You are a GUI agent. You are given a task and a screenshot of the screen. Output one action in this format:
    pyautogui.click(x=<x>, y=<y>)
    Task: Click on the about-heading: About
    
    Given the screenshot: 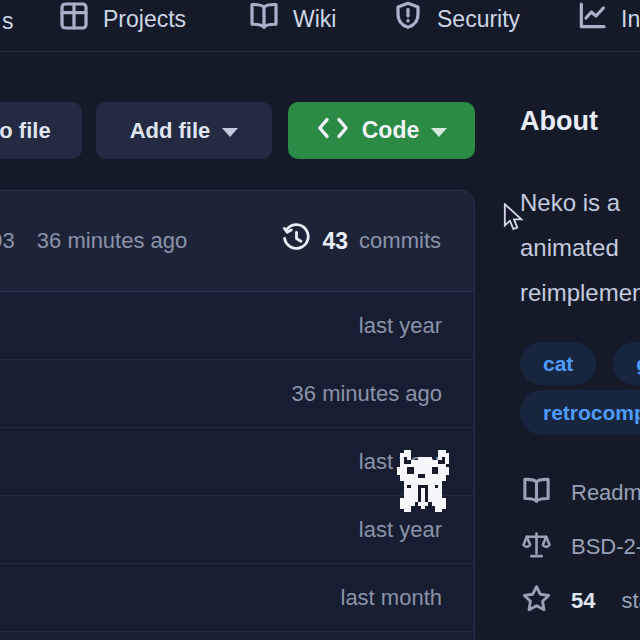 What is the action you would take?
    pyautogui.click(x=559, y=122)
    